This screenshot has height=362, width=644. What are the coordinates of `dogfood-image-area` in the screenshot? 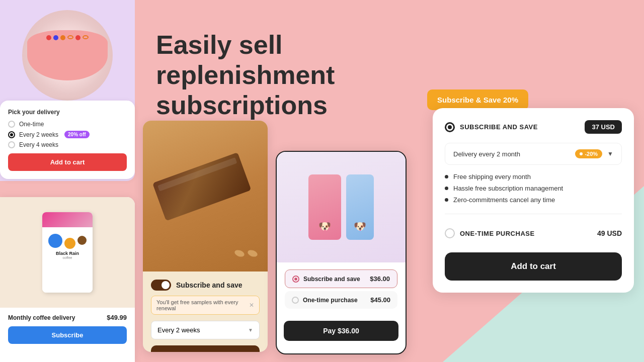 It's located at (341, 207).